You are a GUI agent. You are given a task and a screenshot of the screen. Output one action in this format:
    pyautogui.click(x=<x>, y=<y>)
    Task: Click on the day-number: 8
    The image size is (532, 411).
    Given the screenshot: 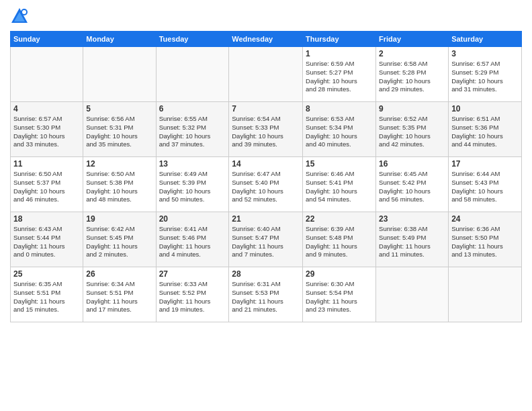 What is the action you would take?
    pyautogui.click(x=339, y=109)
    